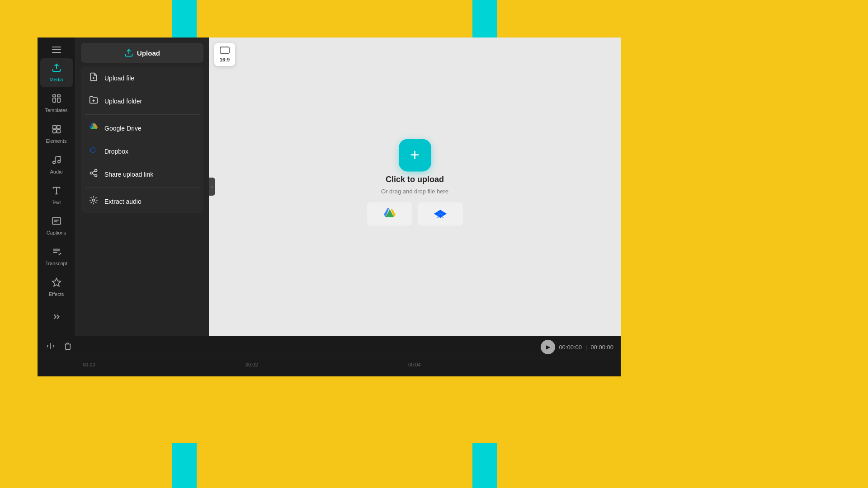  I want to click on sidebar-item-captions: Captions, so click(57, 226).